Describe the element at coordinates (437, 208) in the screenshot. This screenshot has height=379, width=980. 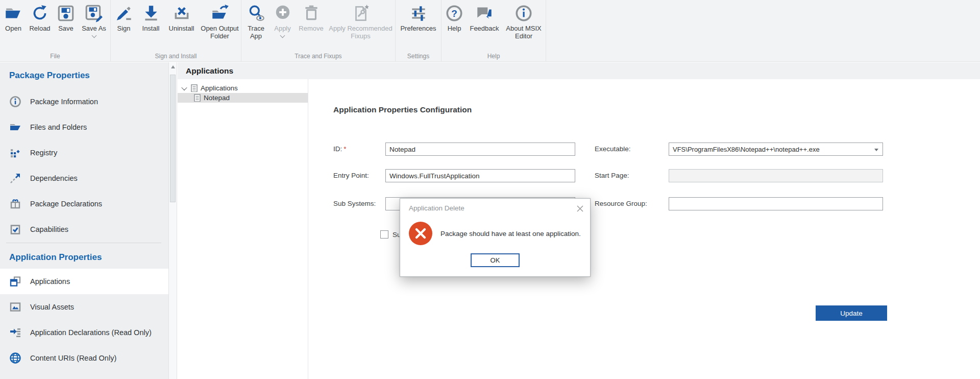
I see `dialog-title: Application Delete` at that location.